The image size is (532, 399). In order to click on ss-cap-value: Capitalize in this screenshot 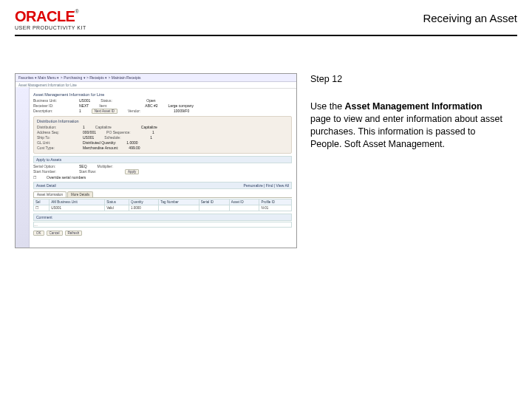, I will do `click(149, 127)`.